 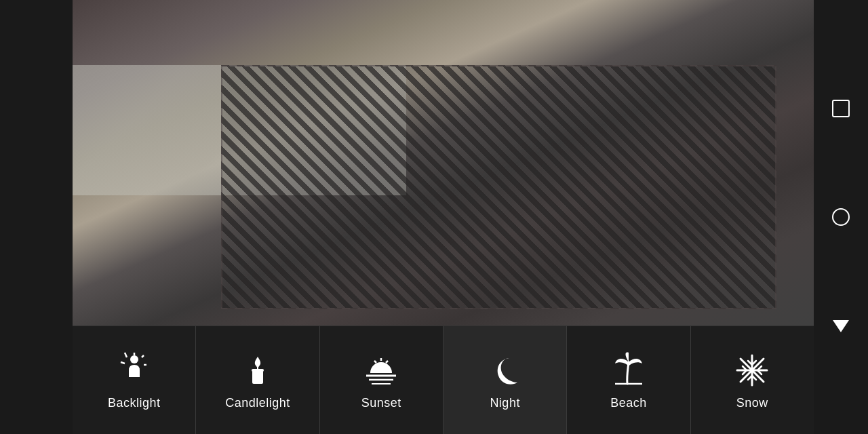 What do you see at coordinates (753, 403) in the screenshot?
I see `snow-label: Snow` at bounding box center [753, 403].